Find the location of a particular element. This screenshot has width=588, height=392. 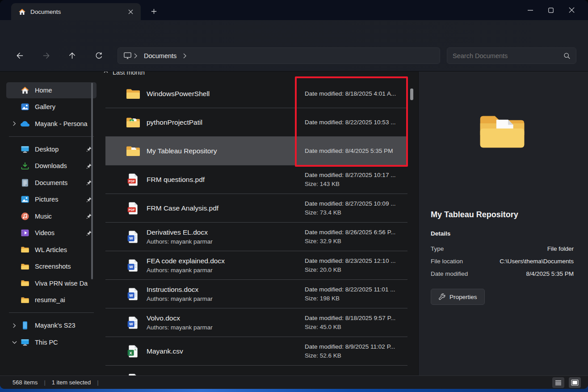

details-row-file-location: File location C:\Users\thema\Documents is located at coordinates (502, 261).